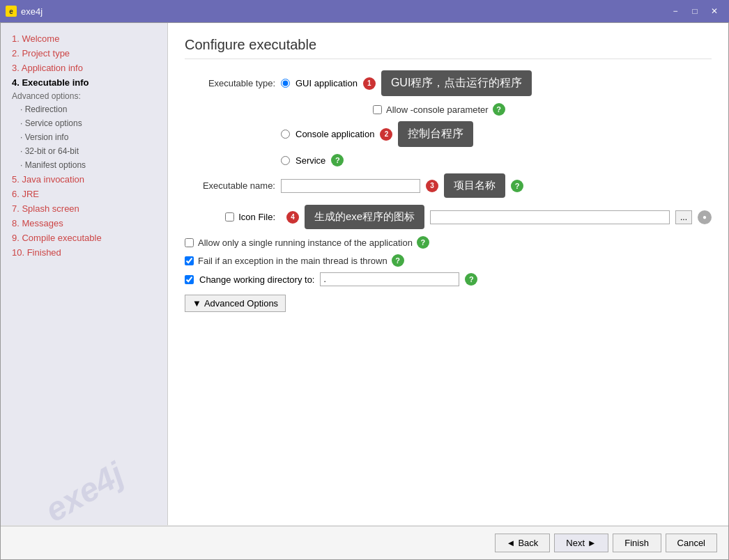 This screenshot has height=560, width=729. Describe the element at coordinates (448, 185) in the screenshot. I see `exe-name-row: Executable name: 3 项目名称 ?` at that location.